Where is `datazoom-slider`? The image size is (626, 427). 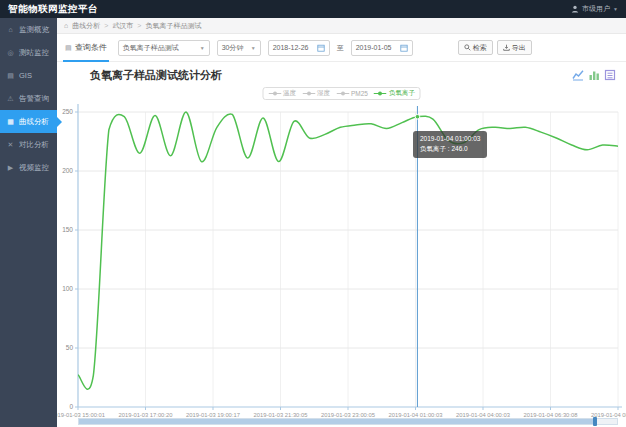 datazoom-slider is located at coordinates (348, 422).